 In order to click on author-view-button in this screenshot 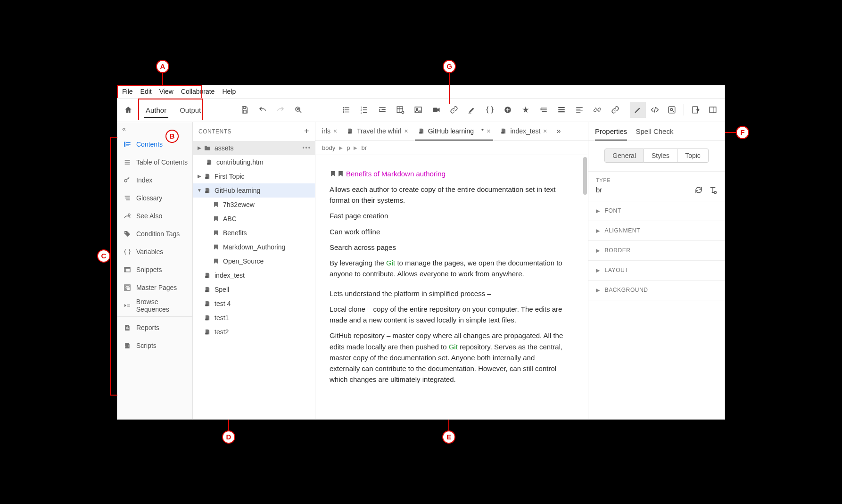, I will do `click(638, 110)`.